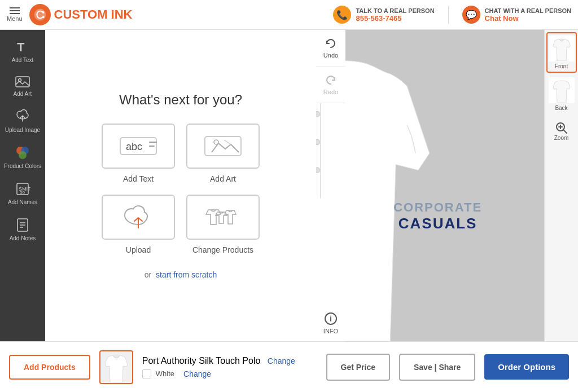 The image size is (578, 392). Describe the element at coordinates (165, 373) in the screenshot. I see `color-name: White` at that location.